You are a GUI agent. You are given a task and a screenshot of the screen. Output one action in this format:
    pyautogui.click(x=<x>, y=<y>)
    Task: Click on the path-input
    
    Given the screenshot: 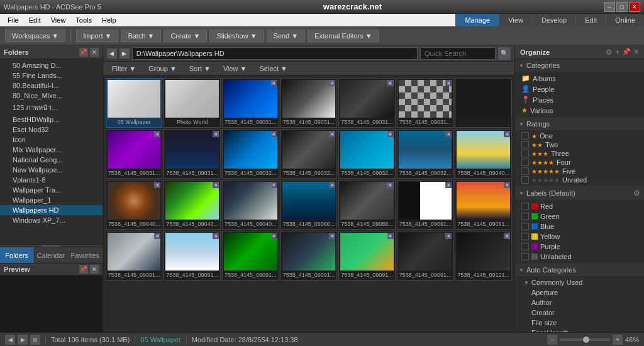 What is the action you would take?
    pyautogui.click(x=275, y=53)
    